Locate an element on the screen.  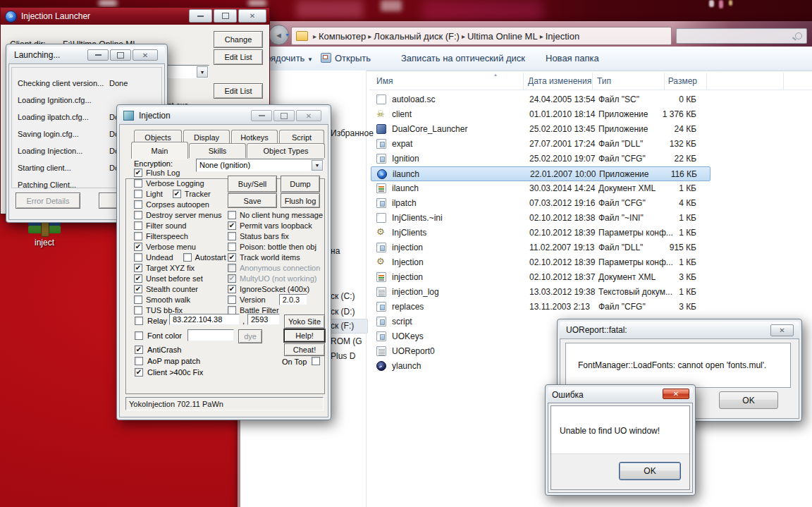
open-button: Открыть is located at coordinates (345, 58).